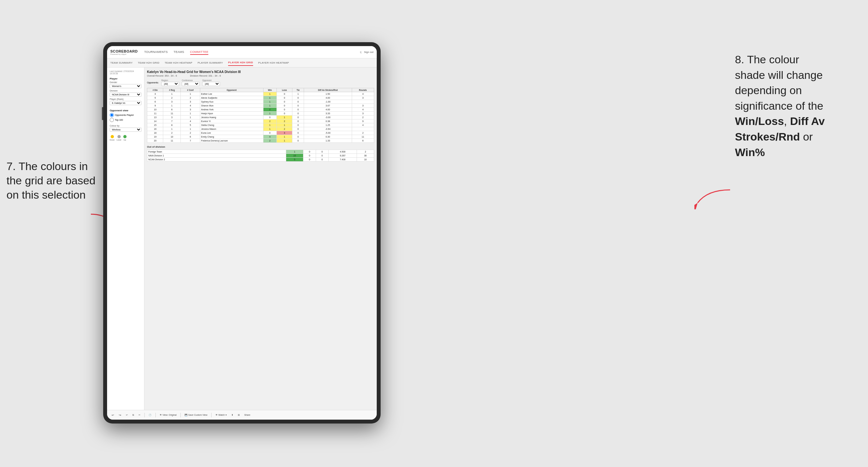  Describe the element at coordinates (125, 137) in the screenshot. I see `legend-up-dot` at that location.